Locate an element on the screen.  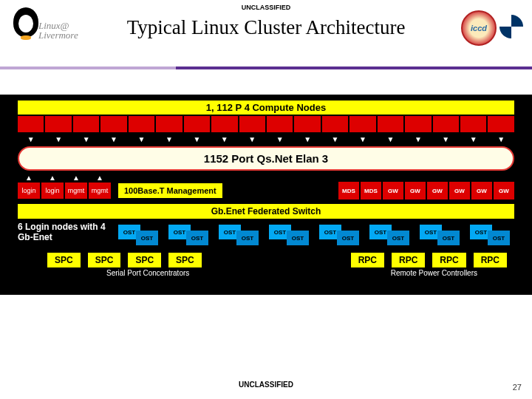
service-nodes: MDSMDSGWGWGWGWGWGW is located at coordinates (426, 191).